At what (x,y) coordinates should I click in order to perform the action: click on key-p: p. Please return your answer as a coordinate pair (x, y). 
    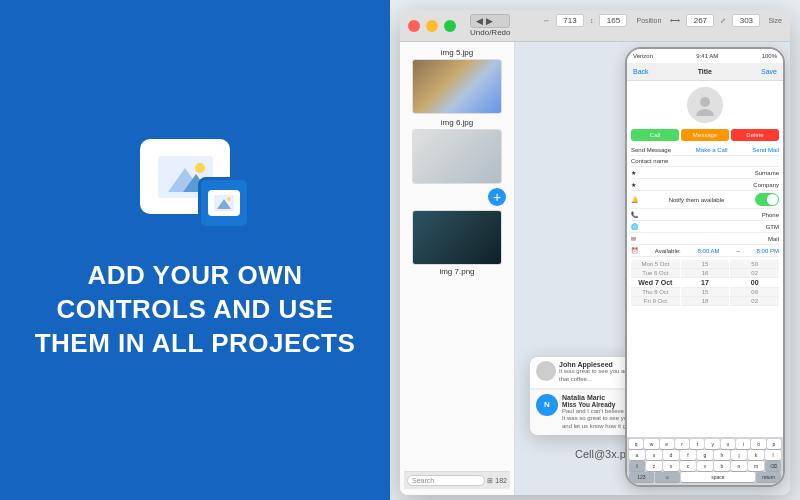
    Looking at the image, I should click on (774, 444).